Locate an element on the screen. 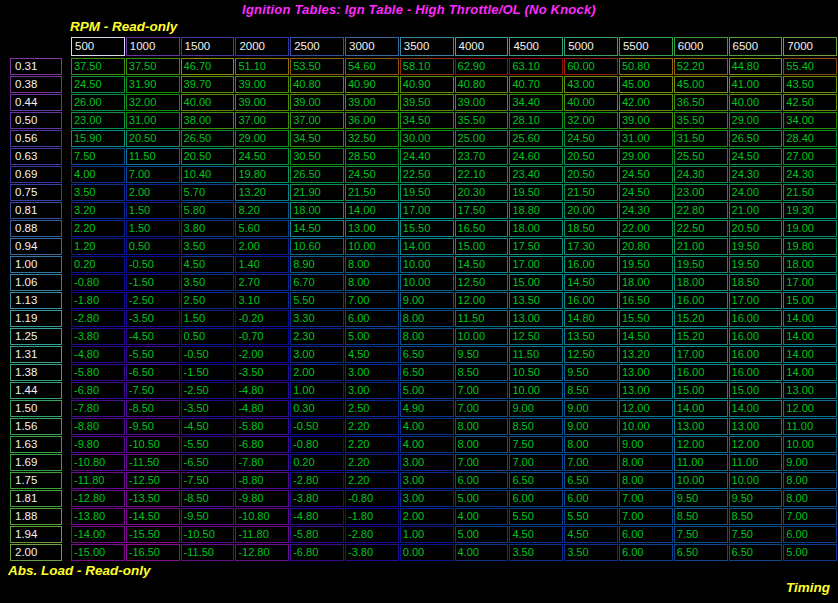 This screenshot has width=838, height=603. table-cell: 18.50 is located at coordinates (591, 228).